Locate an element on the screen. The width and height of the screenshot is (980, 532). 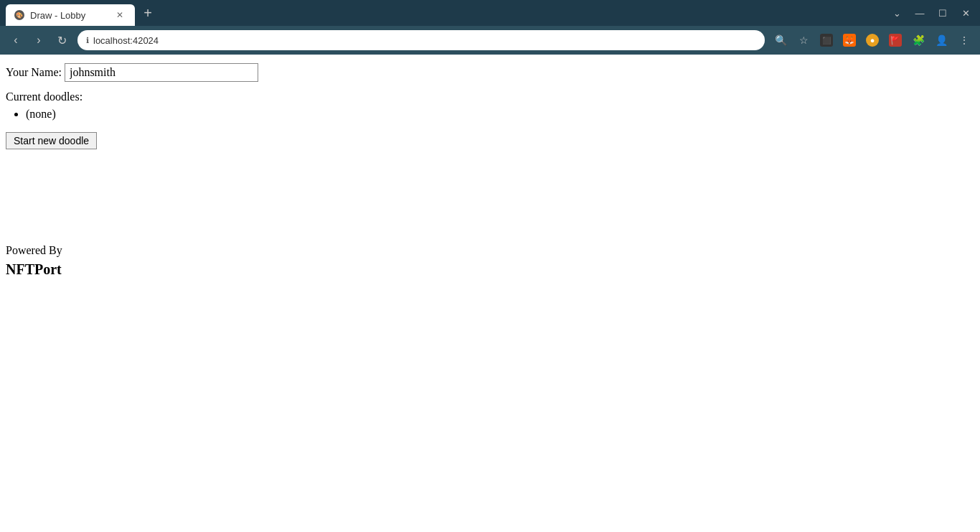
active-tab: 🎨 Draw - Lobby ✕ is located at coordinates (70, 15).